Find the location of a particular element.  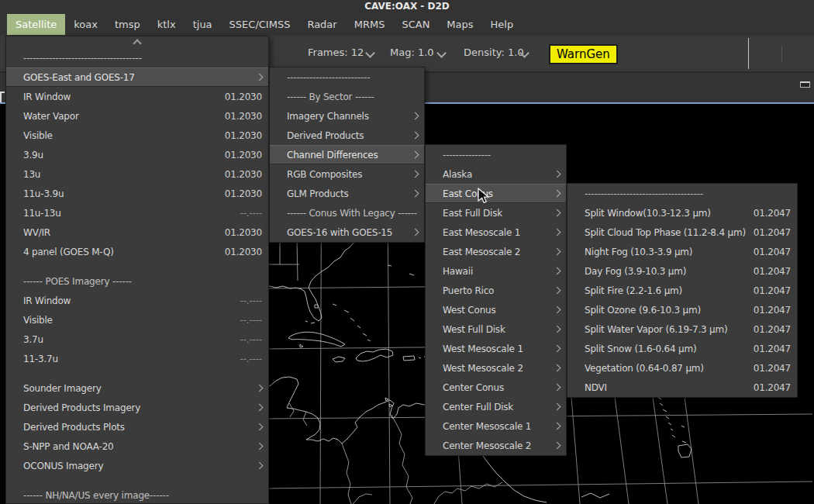

menu-item-label: IR Window is located at coordinates (129, 301).